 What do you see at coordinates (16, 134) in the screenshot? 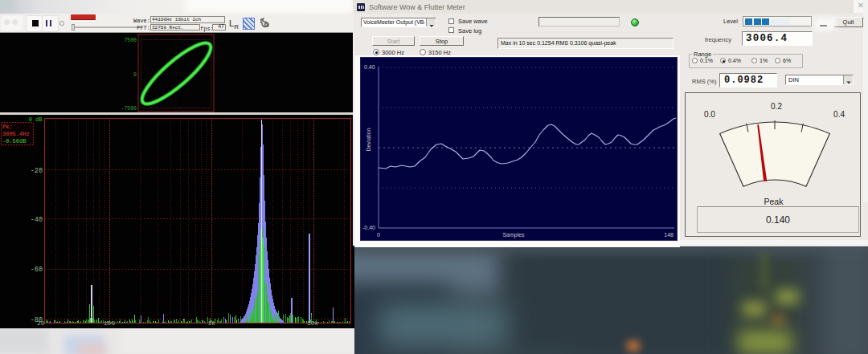
I see `svg-text: 3005.4Hz` at bounding box center [16, 134].